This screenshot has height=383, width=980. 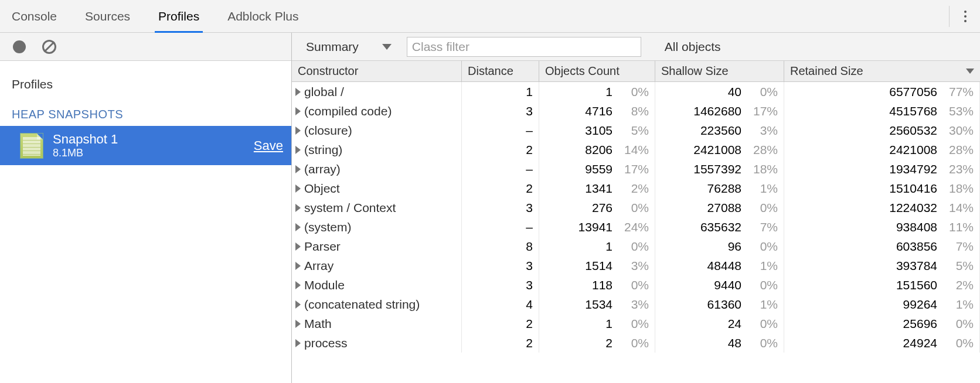 What do you see at coordinates (529, 169) in the screenshot?
I see `distance-value: –` at bounding box center [529, 169].